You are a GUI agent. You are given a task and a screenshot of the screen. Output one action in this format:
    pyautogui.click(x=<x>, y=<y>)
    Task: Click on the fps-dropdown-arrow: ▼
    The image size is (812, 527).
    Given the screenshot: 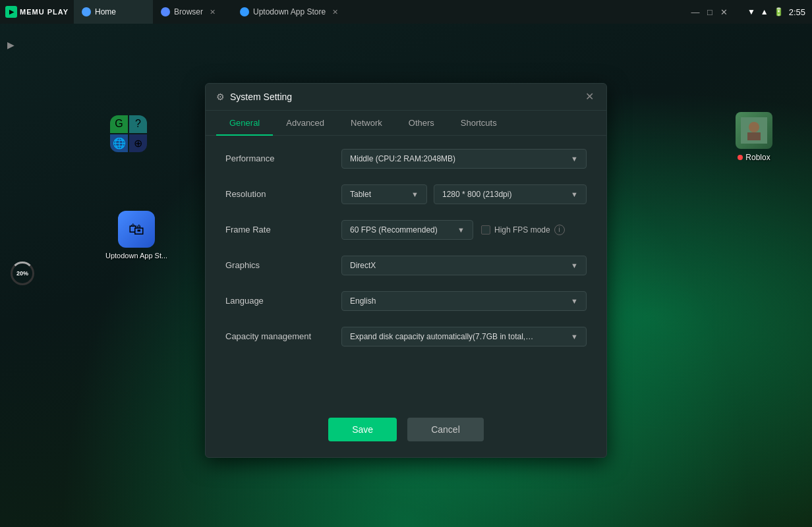 What is the action you would take?
    pyautogui.click(x=461, y=230)
    